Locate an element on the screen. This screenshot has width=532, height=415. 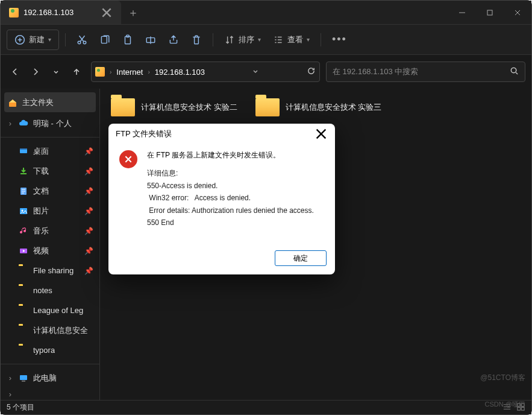
forward-button is located at coordinates (36, 72).